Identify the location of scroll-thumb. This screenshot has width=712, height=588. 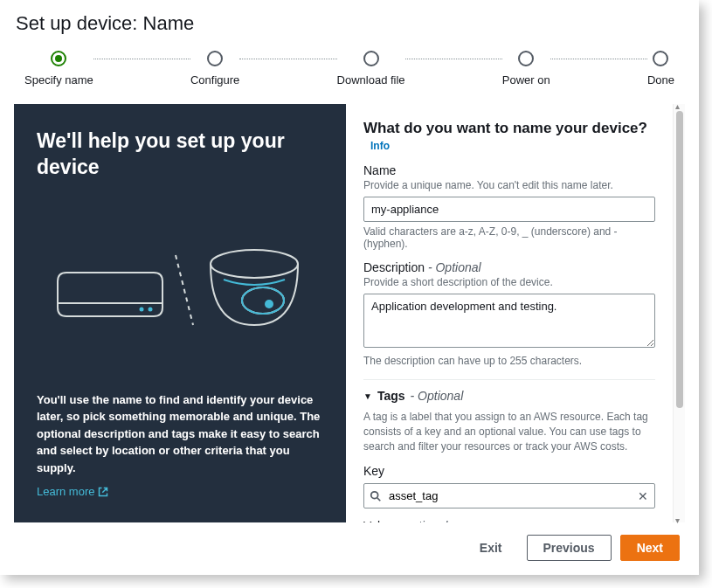
(680, 259).